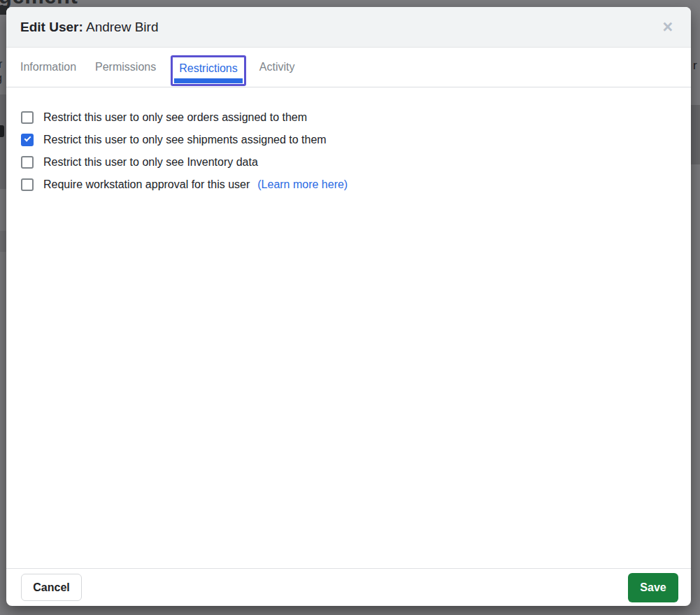 This screenshot has width=700, height=615. Describe the element at coordinates (52, 27) in the screenshot. I see `modal-title-prefix: Edit User:` at that location.